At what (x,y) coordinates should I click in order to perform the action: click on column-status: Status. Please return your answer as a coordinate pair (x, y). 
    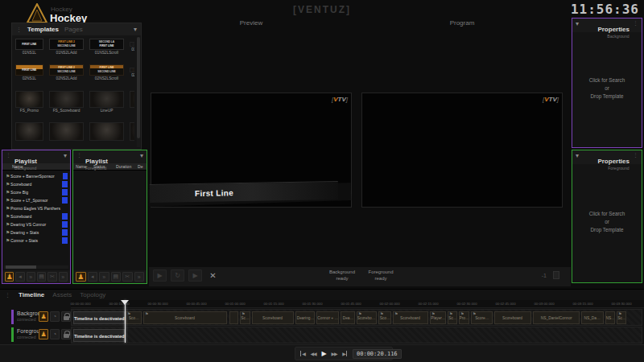
    Looking at the image, I should click on (103, 166).